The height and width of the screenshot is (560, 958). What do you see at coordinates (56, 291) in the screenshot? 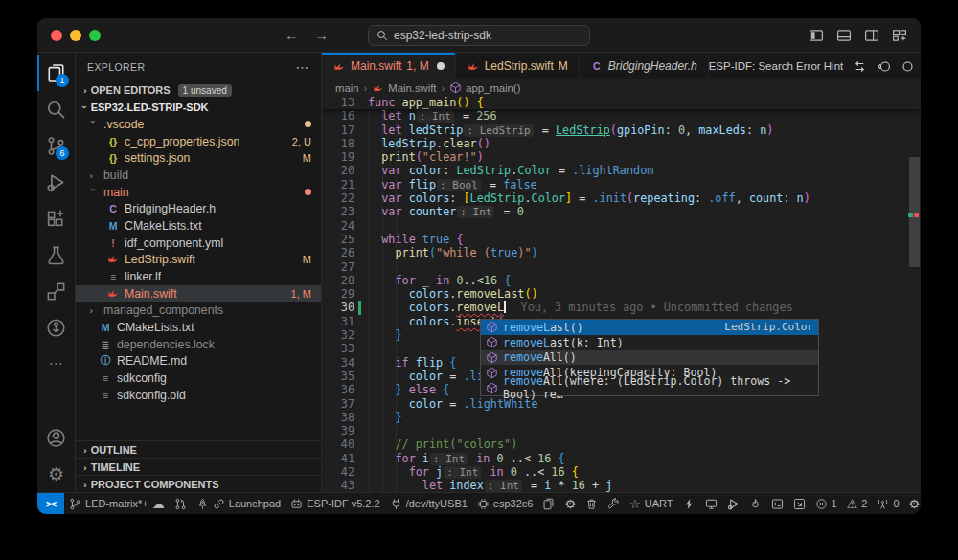
I see `refs-icon` at bounding box center [56, 291].